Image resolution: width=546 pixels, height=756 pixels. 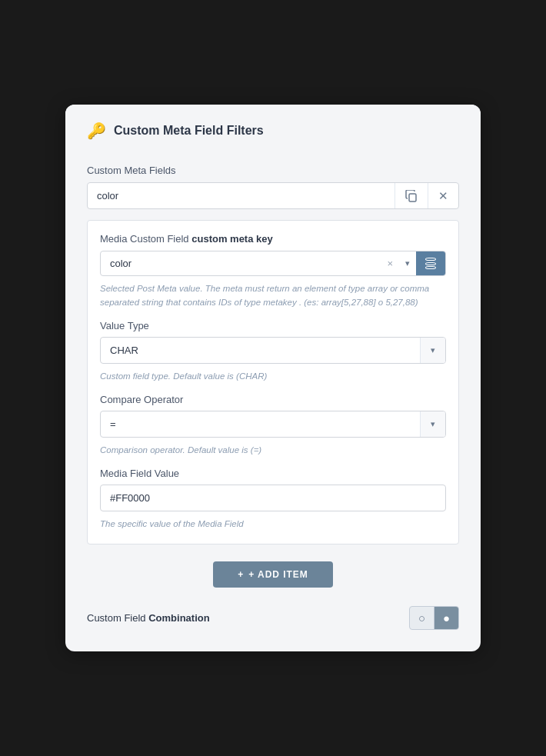 What do you see at coordinates (443, 196) in the screenshot?
I see `x-icon: ✕` at bounding box center [443, 196].